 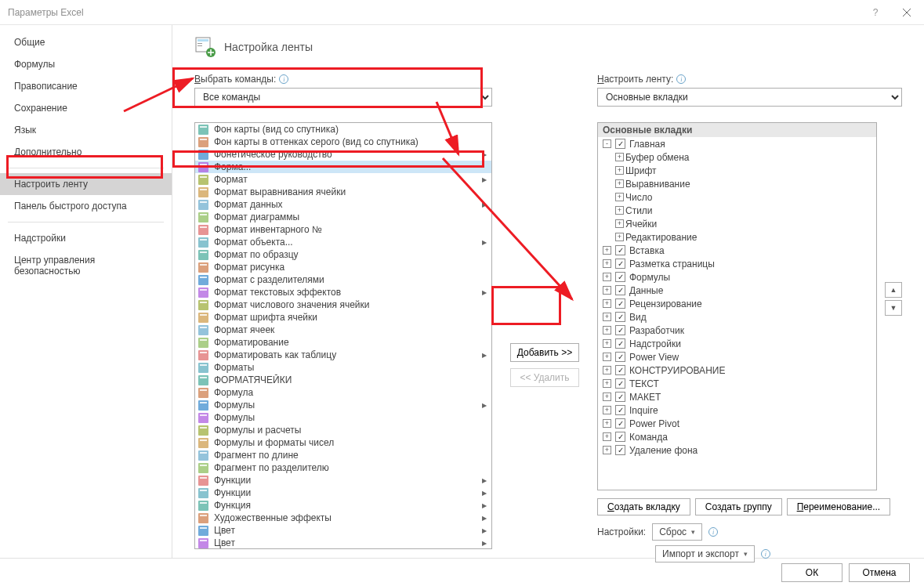 What do you see at coordinates (737, 357) in the screenshot?
I see `tree-item: +Power View` at bounding box center [737, 357].